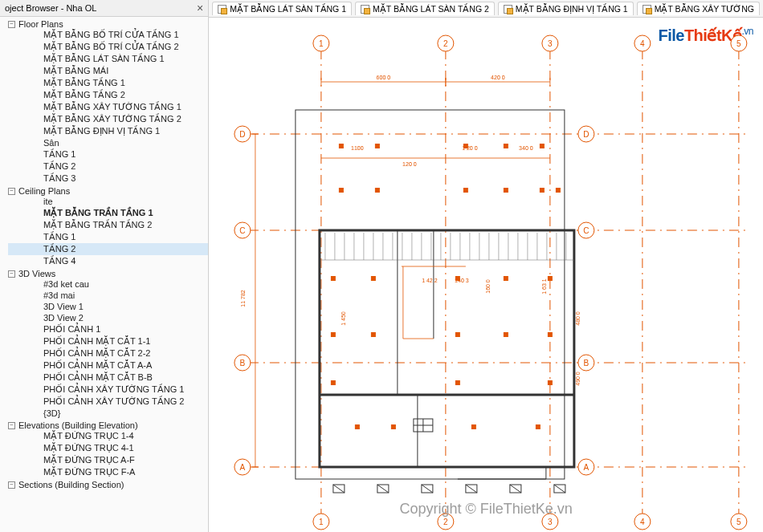  Describe the element at coordinates (108, 295) in the screenshot. I see `tree-item: #3d mai` at that location.